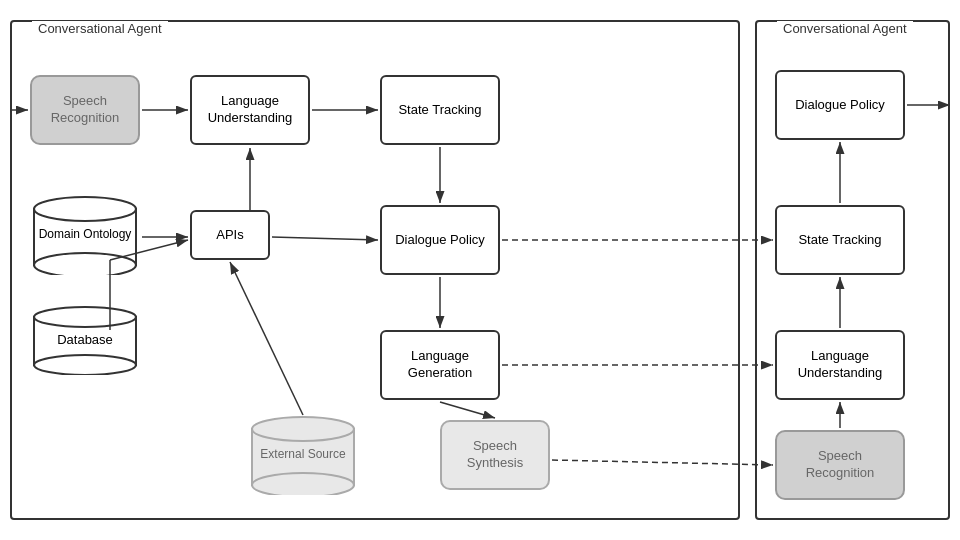  What do you see at coordinates (840, 365) in the screenshot?
I see `language-understanding-right: Language Understanding` at bounding box center [840, 365].